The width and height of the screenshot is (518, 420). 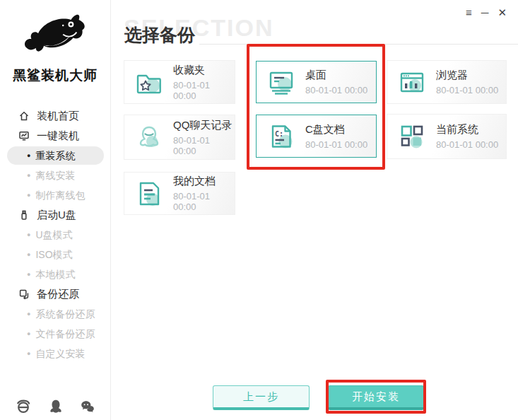 What do you see at coordinates (55, 235) in the screenshot?
I see `sidebar-item-usb-mode: ● U盘模式` at bounding box center [55, 235].